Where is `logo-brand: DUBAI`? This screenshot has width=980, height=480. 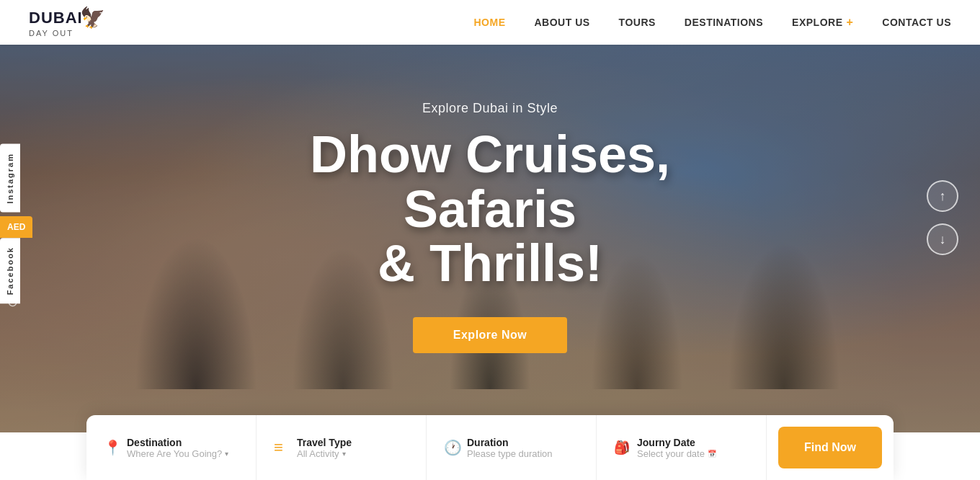
logo-brand: DUBAI is located at coordinates (56, 18).